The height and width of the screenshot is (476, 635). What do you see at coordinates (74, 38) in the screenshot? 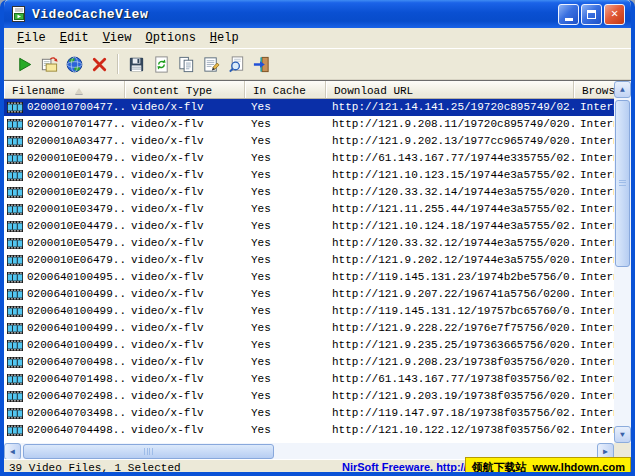
I see `menu-edit: Edit` at bounding box center [74, 38].